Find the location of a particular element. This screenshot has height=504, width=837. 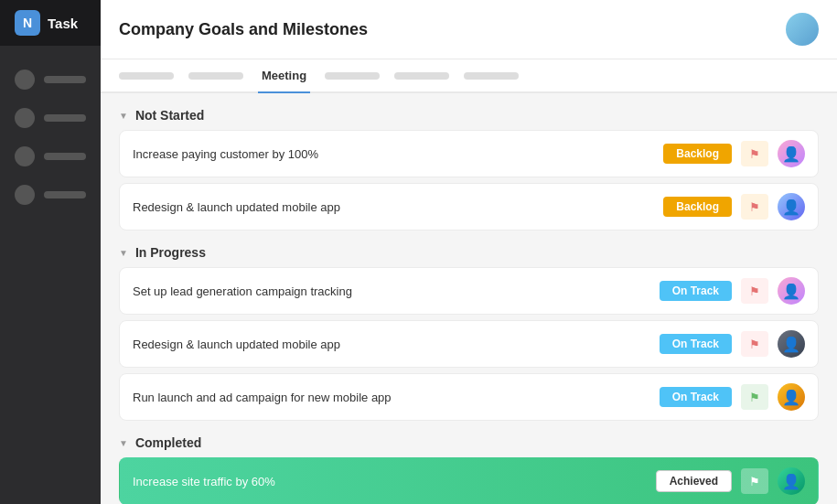

sidebar: N Task is located at coordinates (50, 252).